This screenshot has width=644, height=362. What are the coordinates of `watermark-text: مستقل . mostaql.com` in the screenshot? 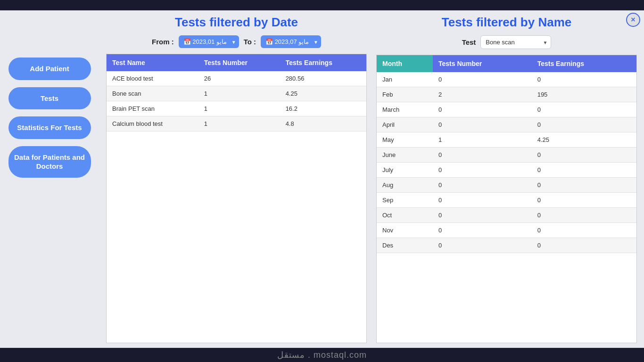 It's located at (322, 355).